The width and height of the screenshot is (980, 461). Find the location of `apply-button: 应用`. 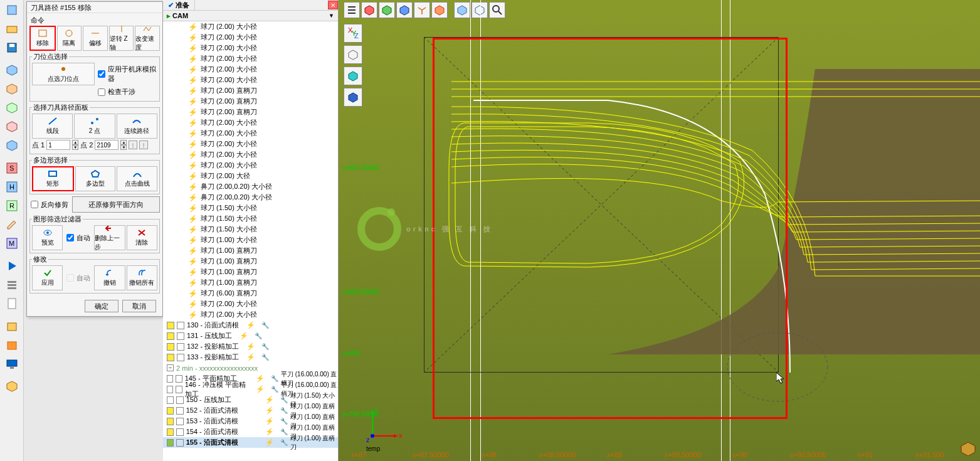

apply-button: 应用 is located at coordinates (48, 278).